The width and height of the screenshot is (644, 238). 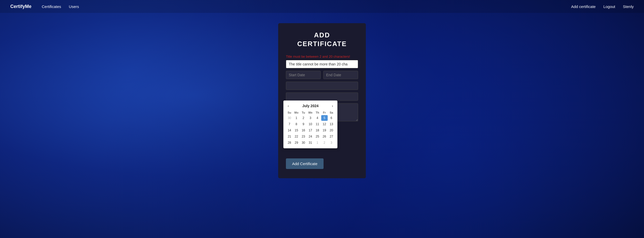 I want to click on nav-add-certificate: Add certificate, so click(x=583, y=7).